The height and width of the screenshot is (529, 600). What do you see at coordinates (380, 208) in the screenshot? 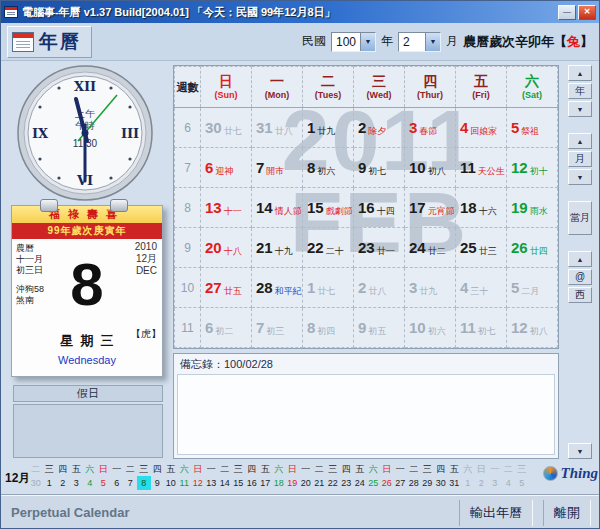
I see `day-cell: 16十四` at bounding box center [380, 208].